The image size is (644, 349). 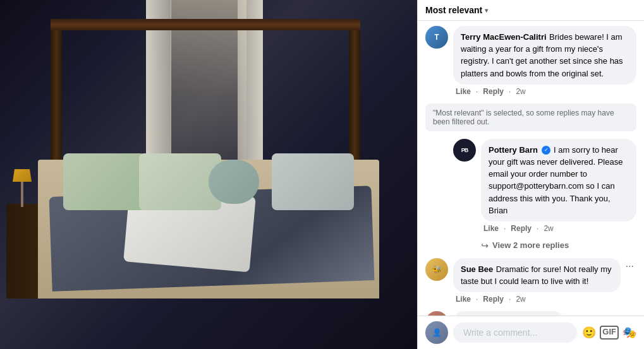 I want to click on time-sue: 2w, so click(x=521, y=299).